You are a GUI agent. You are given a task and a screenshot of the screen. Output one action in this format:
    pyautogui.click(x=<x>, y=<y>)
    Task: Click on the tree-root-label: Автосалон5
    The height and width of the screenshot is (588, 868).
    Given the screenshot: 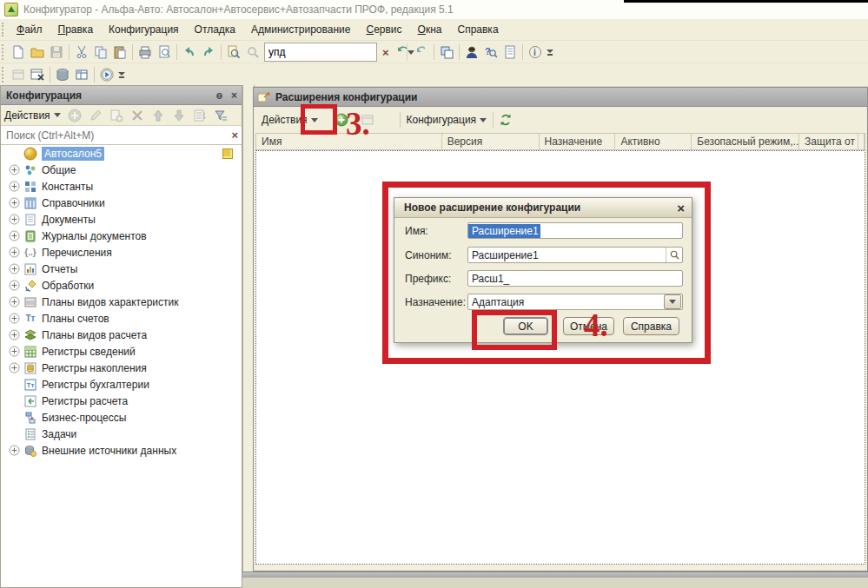 What is the action you would take?
    pyautogui.click(x=73, y=154)
    